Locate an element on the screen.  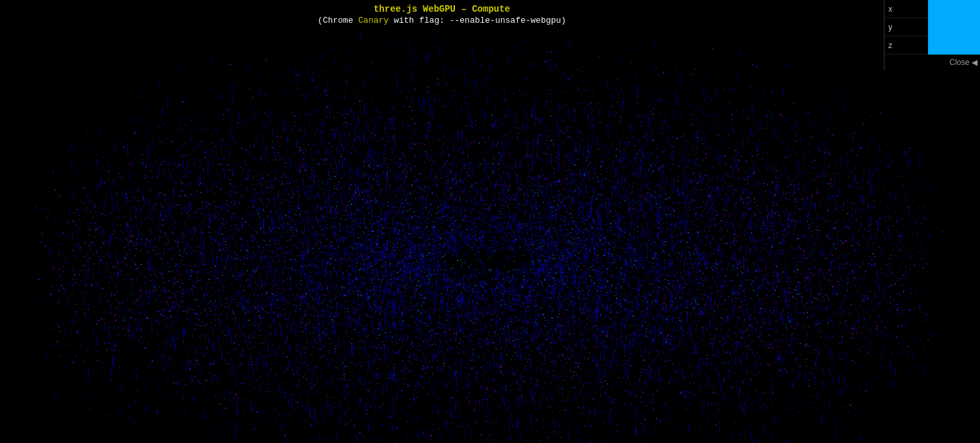
gui-close-row: Close ◀ is located at coordinates (932, 62).